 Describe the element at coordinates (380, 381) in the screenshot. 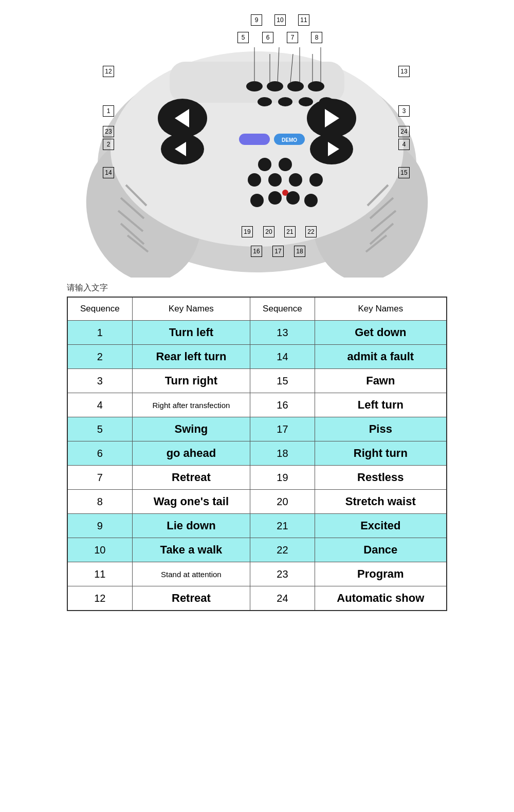

I see `name-cell-right: Fawn` at that location.